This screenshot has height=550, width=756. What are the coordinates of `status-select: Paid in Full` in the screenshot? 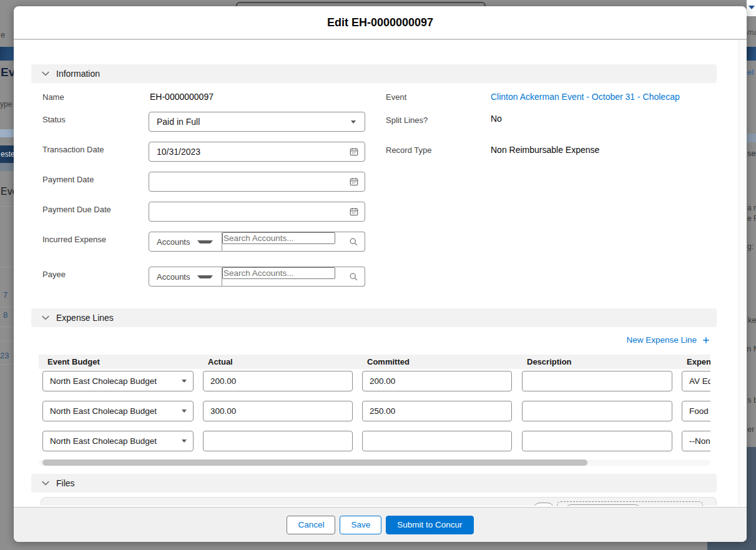 It's located at (257, 122).